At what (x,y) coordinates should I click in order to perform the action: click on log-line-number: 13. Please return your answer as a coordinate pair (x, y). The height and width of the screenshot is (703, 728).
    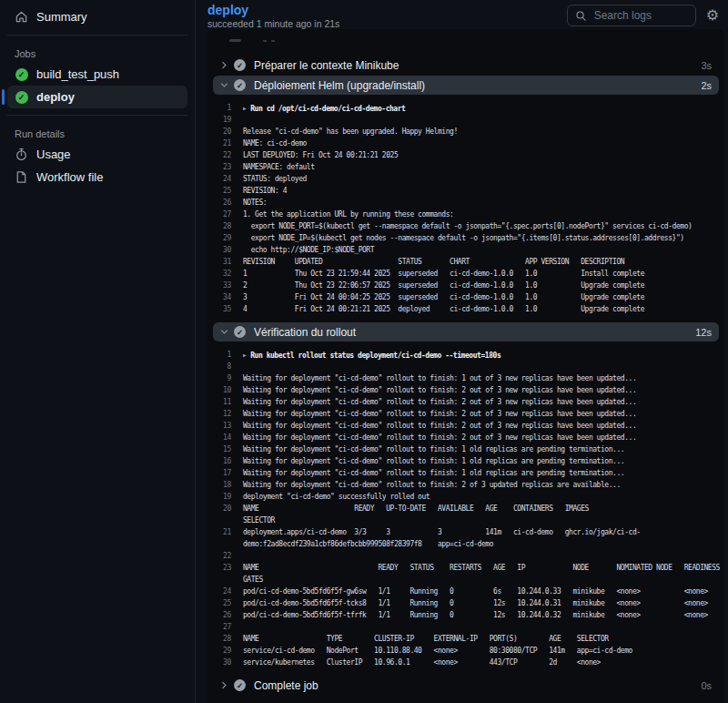
    Looking at the image, I should click on (221, 426).